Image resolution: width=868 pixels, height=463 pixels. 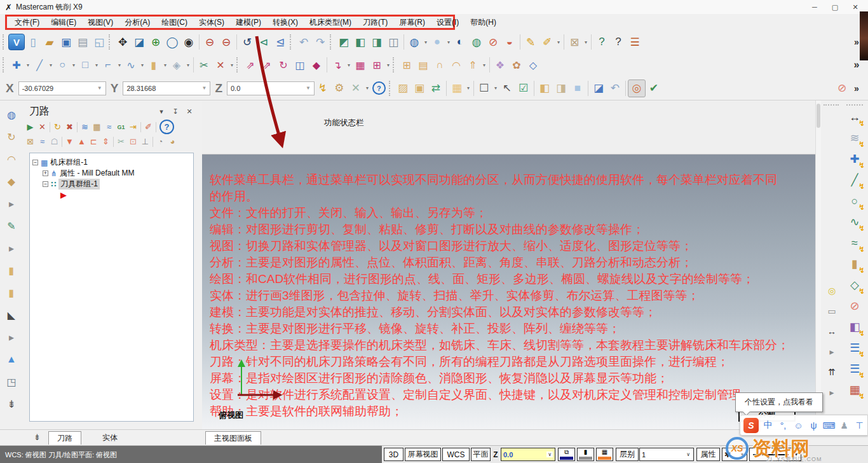 What do you see at coordinates (835, 7) in the screenshot?
I see `maximize-restore-button: ▢` at bounding box center [835, 7].